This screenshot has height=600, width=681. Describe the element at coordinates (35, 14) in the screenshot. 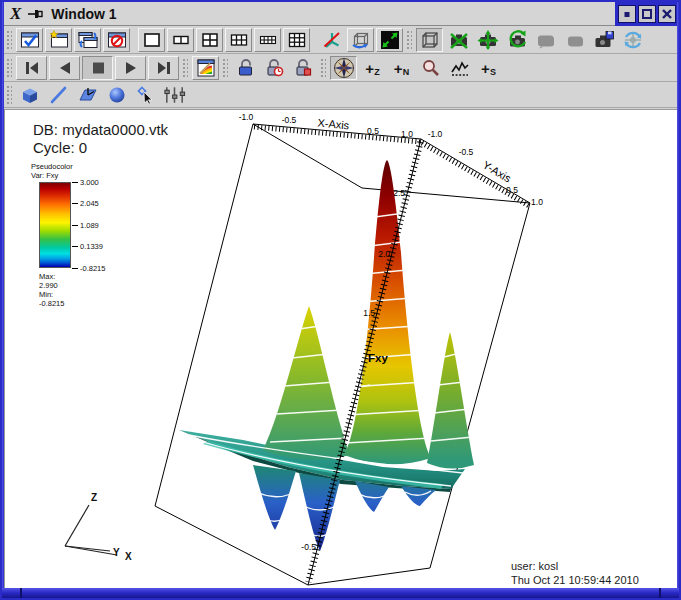

I see `pushpin-icon` at that location.